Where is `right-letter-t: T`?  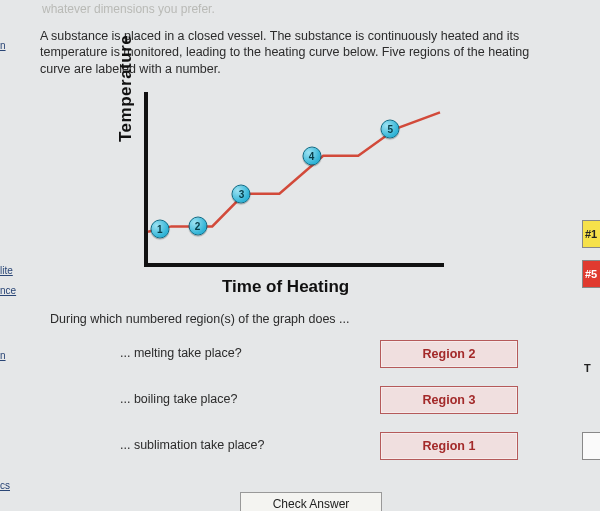 right-letter-t: T is located at coordinates (591, 368).